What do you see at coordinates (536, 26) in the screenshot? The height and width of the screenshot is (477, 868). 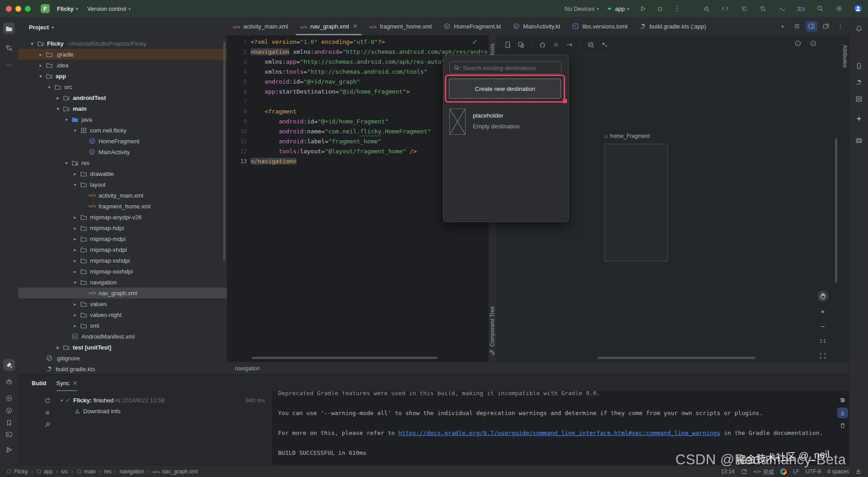 I see `tab-MainActivity.kt: CMainActivity.kt` at bounding box center [536, 26].